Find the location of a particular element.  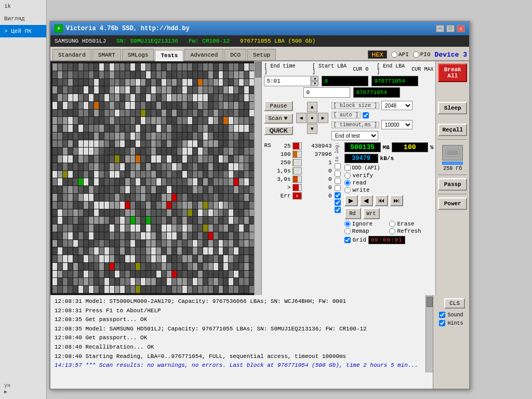

tab-smart: SMART is located at coordinates (107, 55).